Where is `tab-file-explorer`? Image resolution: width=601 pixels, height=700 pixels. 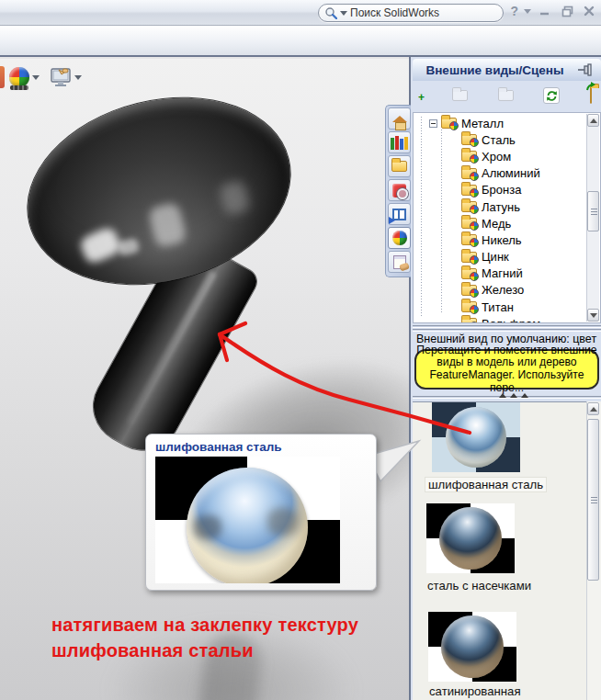 tab-file-explorer is located at coordinates (399, 166).